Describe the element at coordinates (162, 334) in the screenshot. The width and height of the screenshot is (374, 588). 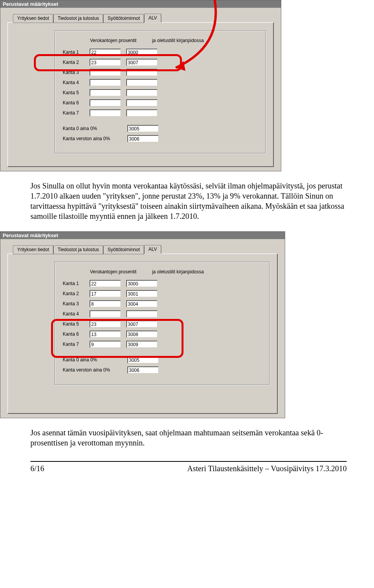
I see `kanta-row-6: Kanta 6 13 3008` at that location.